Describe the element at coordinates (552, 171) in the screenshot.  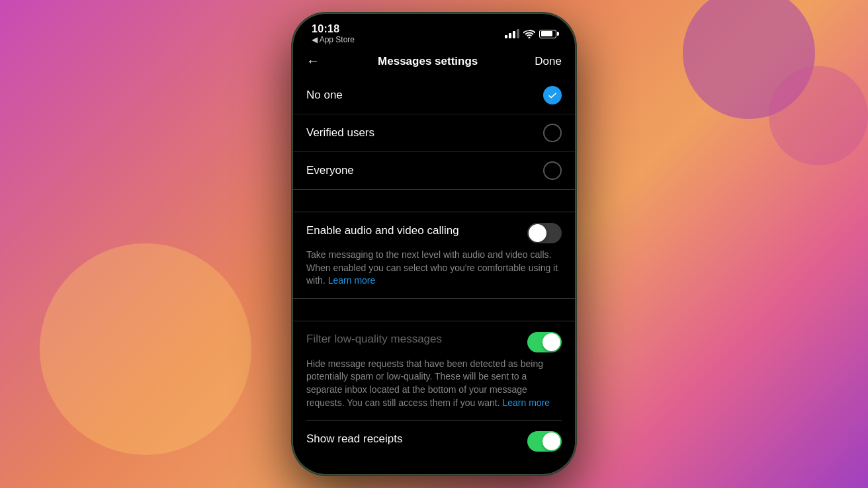
I see `radio-everyone` at that location.